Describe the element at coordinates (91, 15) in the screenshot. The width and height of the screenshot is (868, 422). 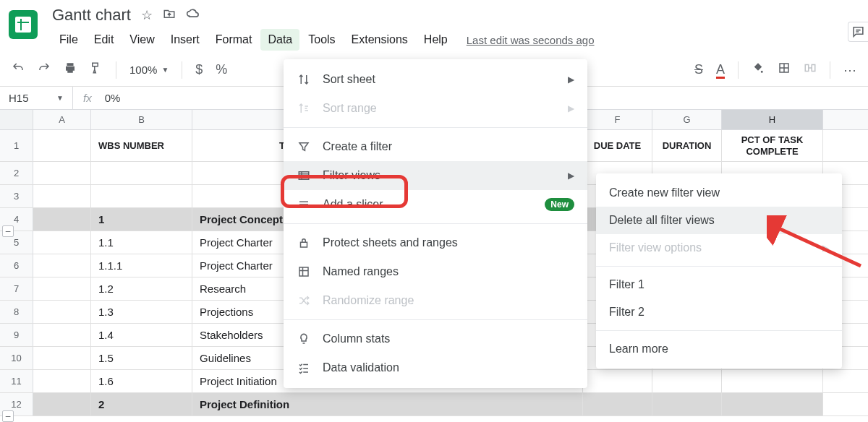
I see `document-title: Gantt chart` at that location.